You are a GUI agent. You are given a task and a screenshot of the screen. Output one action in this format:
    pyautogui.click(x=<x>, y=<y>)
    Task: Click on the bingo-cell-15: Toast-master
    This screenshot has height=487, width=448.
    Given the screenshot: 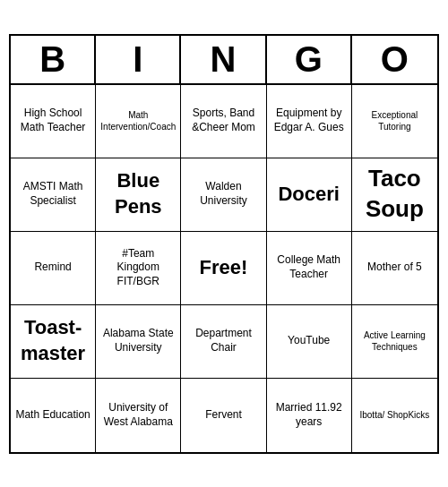 What is the action you would take?
    pyautogui.click(x=54, y=342)
    